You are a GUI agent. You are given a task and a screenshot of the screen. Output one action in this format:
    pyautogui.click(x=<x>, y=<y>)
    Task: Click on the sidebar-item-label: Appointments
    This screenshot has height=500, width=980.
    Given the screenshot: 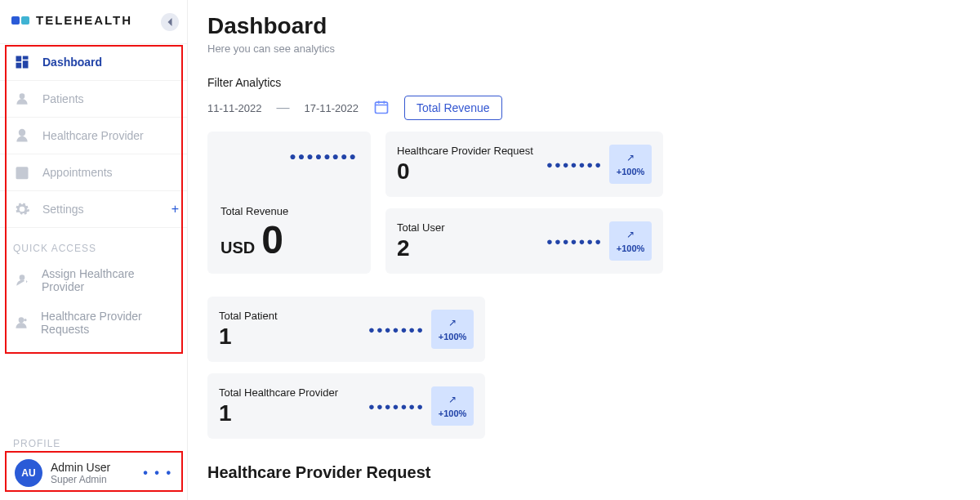 What is the action you would take?
    pyautogui.click(x=78, y=172)
    